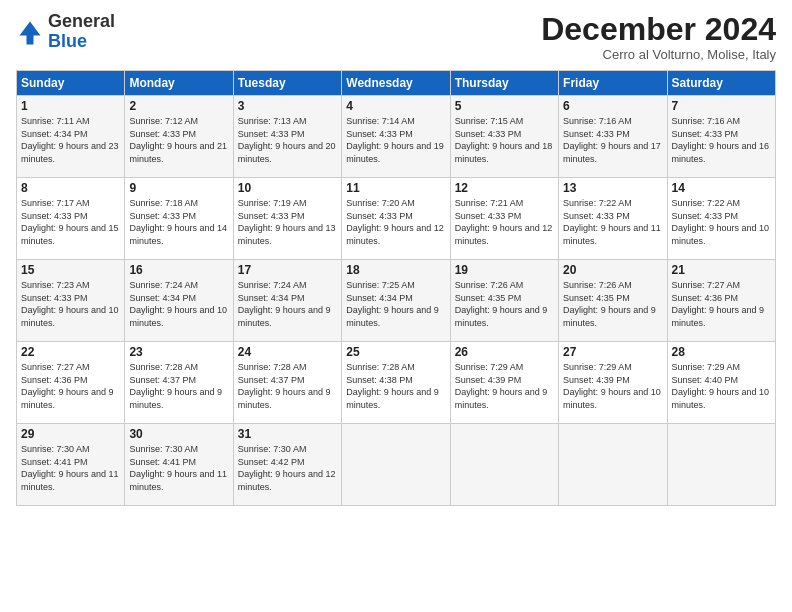 The image size is (792, 612). What do you see at coordinates (71, 301) in the screenshot?
I see `calendar-cell: 15Sunrise: 7:23 AMSunset: 4:33 PMDayligh…` at bounding box center [71, 301].